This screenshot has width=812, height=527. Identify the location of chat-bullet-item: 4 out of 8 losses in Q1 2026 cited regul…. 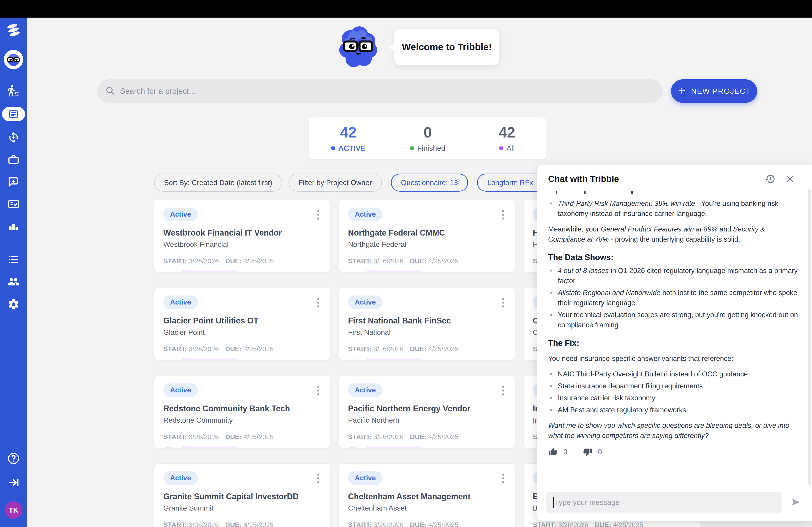
(673, 275).